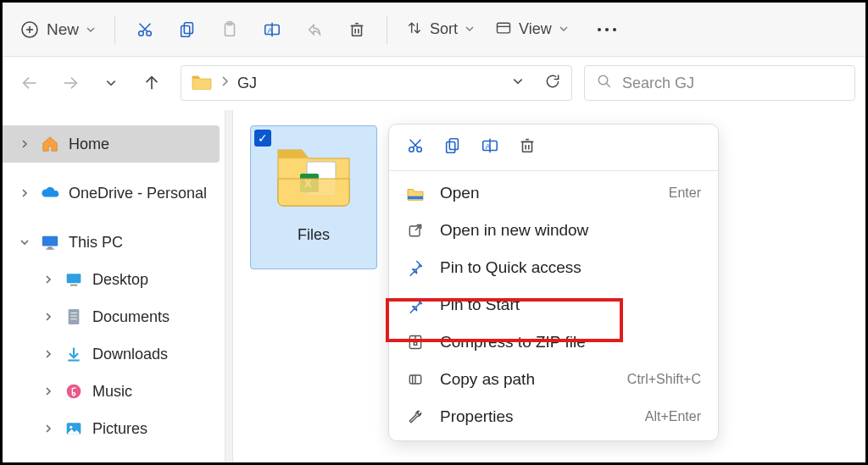 This screenshot has height=465, width=868. I want to click on open-new-window-icon, so click(415, 230).